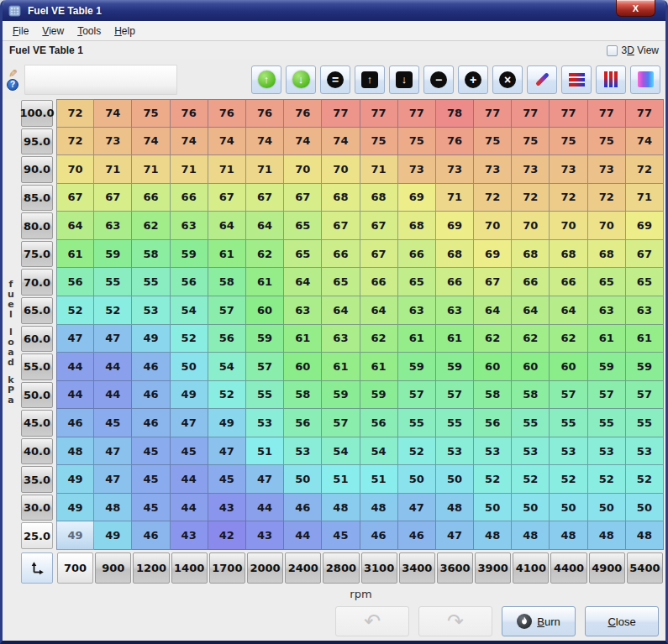 Image resolution: width=668 pixels, height=644 pixels. I want to click on table-cell: 69, so click(455, 226).